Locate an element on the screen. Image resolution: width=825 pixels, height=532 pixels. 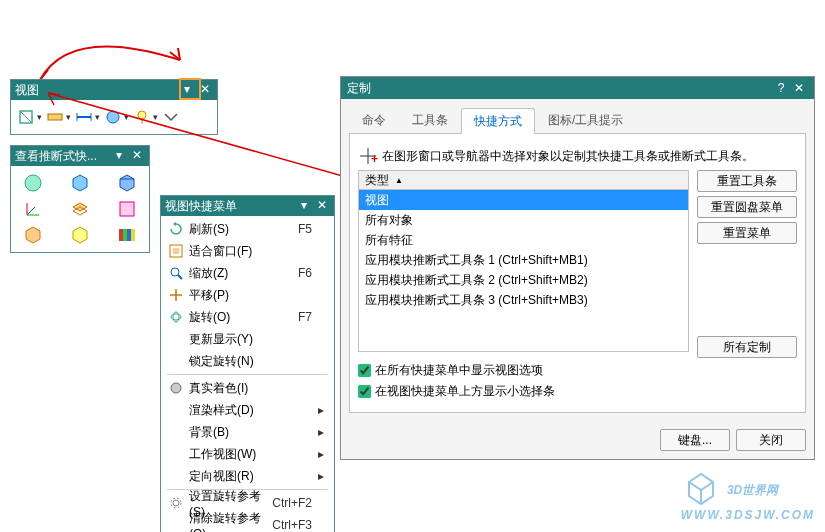
more-icon is located at coordinates (171, 117).